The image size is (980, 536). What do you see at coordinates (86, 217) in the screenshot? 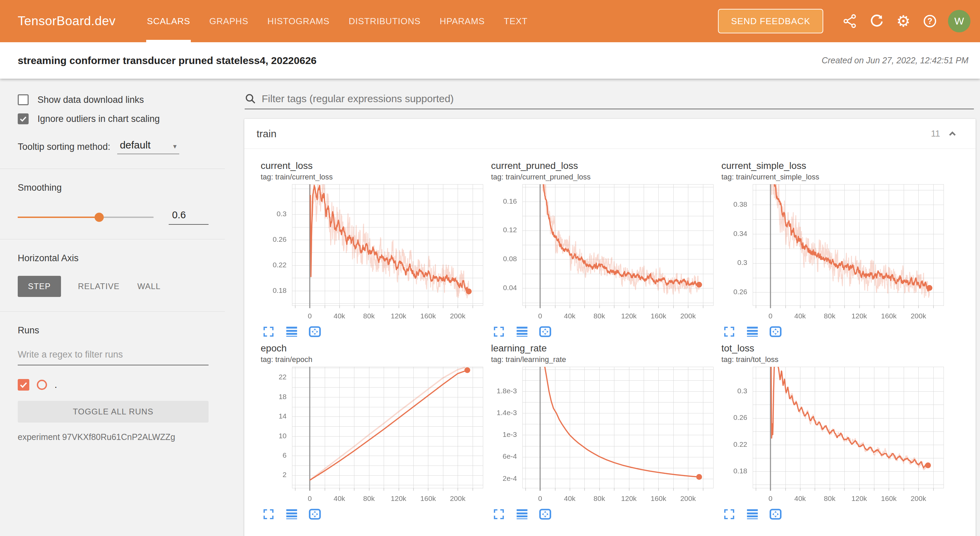
I see `smoothing-slider` at bounding box center [86, 217].